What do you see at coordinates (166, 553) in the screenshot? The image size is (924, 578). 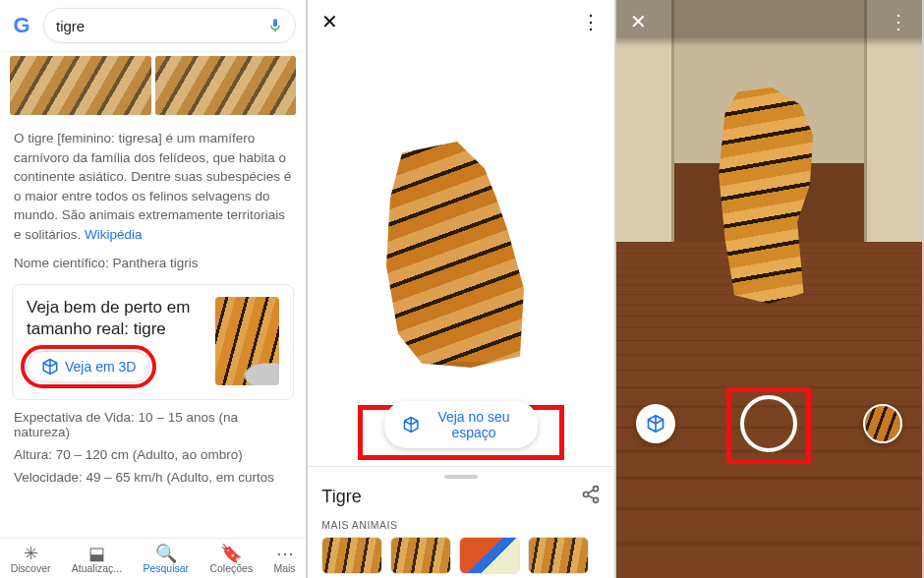 I see `search-icon: 🔍` at bounding box center [166, 553].